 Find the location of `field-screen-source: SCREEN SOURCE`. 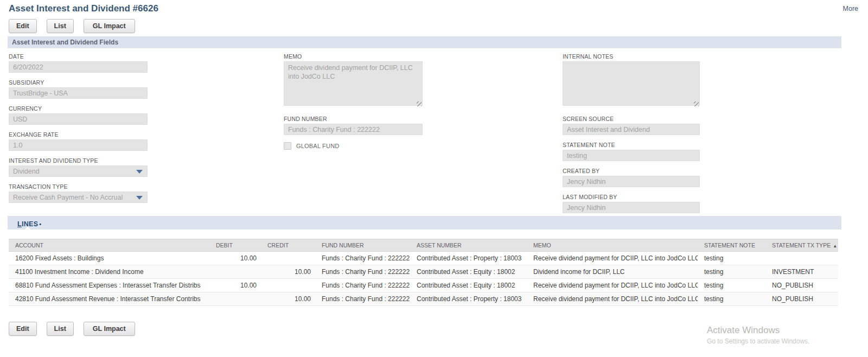

field-screen-source: SCREEN SOURCE is located at coordinates (631, 125).